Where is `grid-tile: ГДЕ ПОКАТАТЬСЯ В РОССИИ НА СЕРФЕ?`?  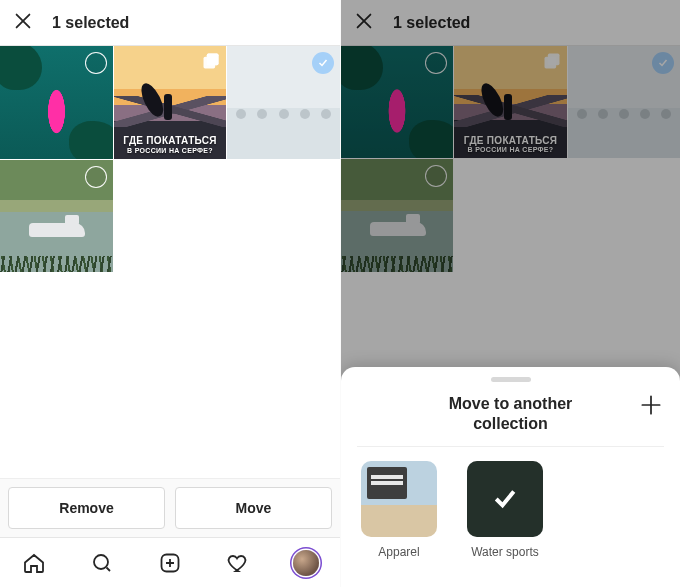
grid-tile: ГДЕ ПОКАТАТЬСЯ В РОССИИ НА СЕРФЕ? is located at coordinates (170, 102).